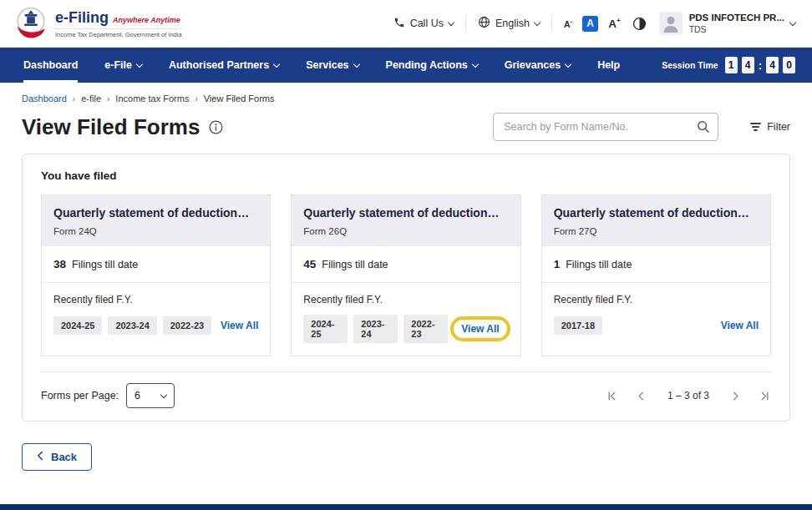 The image size is (812, 510). Describe the element at coordinates (155, 300) in the screenshot. I see `recent-label: Recently filed F.Y.` at that location.